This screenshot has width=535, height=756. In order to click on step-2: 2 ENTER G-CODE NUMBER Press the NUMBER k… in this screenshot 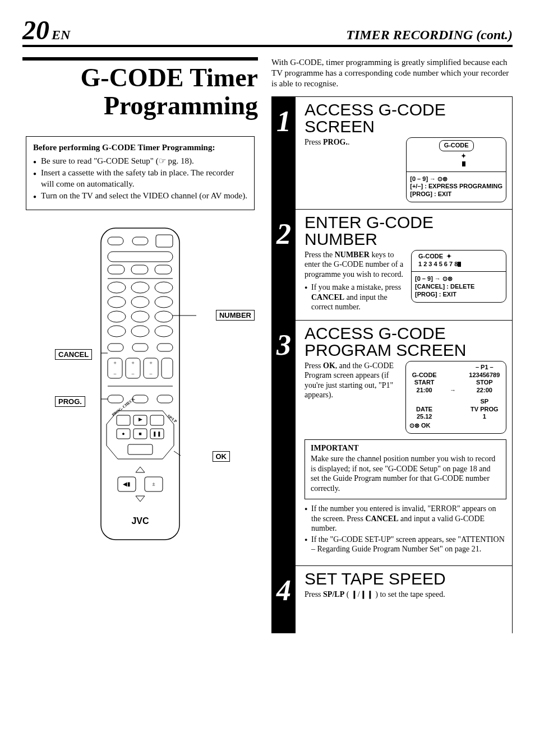, I will do `click(392, 265)`.